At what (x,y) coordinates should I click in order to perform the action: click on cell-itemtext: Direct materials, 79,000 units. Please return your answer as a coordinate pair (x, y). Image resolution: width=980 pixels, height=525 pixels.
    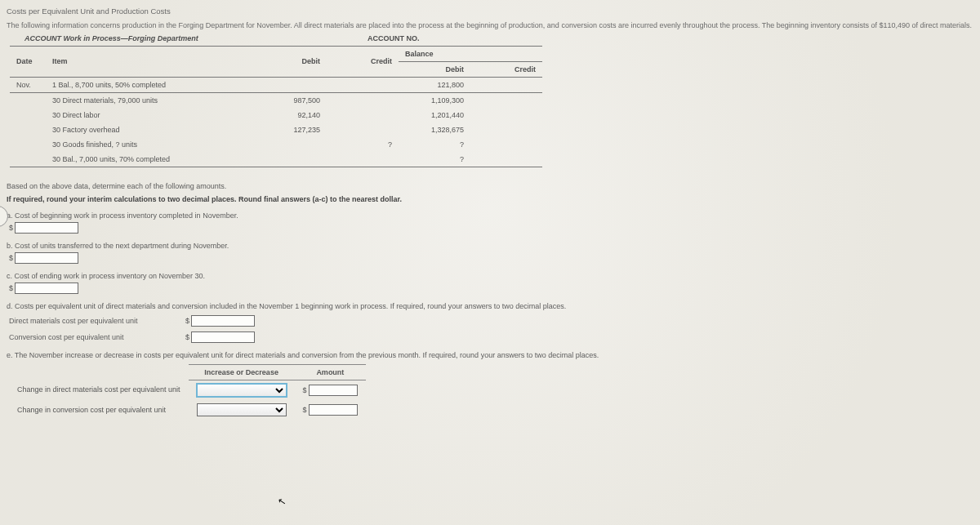
    Looking at the image, I should click on (111, 100).